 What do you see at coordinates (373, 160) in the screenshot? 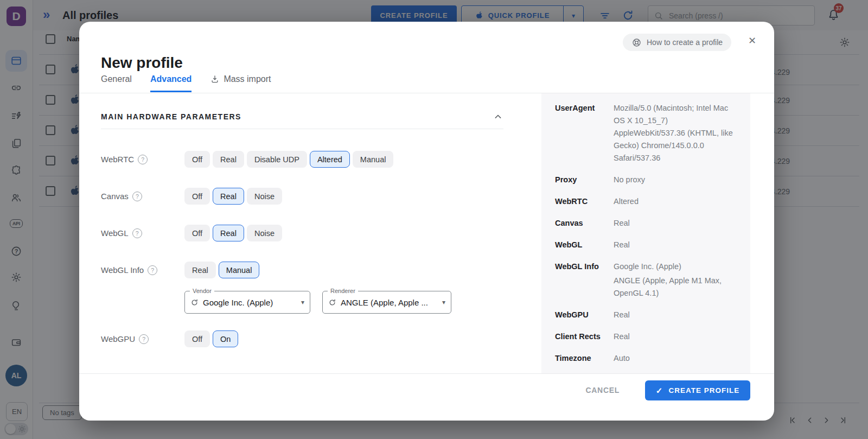
I see `webrtc-option-manual: Manual` at bounding box center [373, 160].